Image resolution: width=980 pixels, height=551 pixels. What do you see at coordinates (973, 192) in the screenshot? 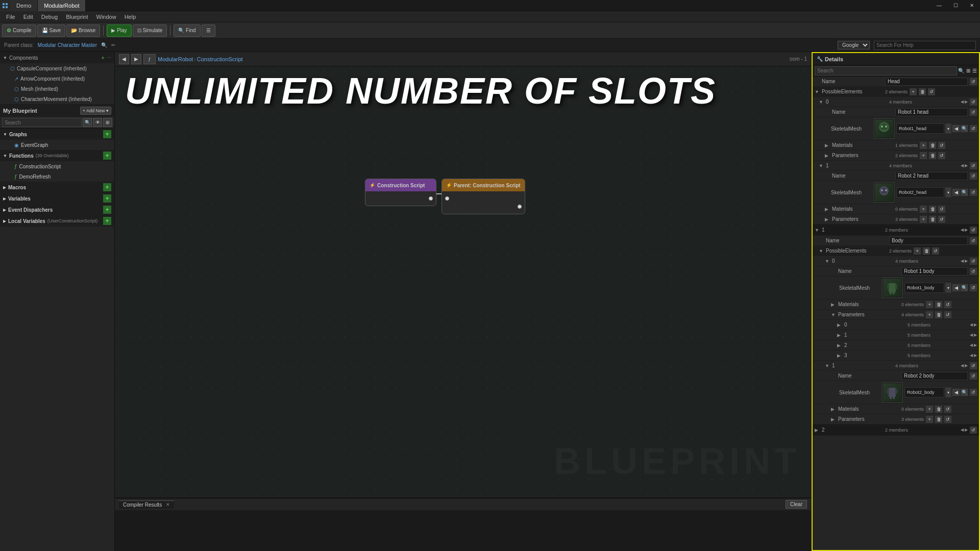
I see `element-1-mesh-reset: ↺` at bounding box center [973, 192].